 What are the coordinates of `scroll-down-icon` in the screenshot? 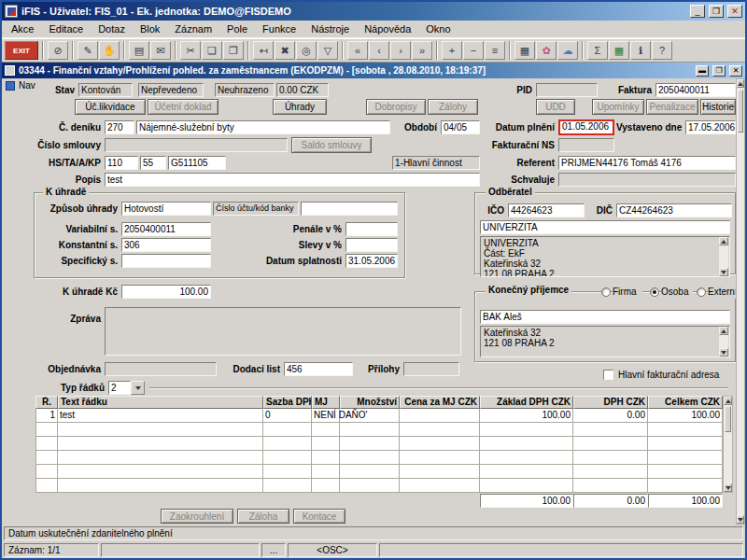 It's located at (740, 519).